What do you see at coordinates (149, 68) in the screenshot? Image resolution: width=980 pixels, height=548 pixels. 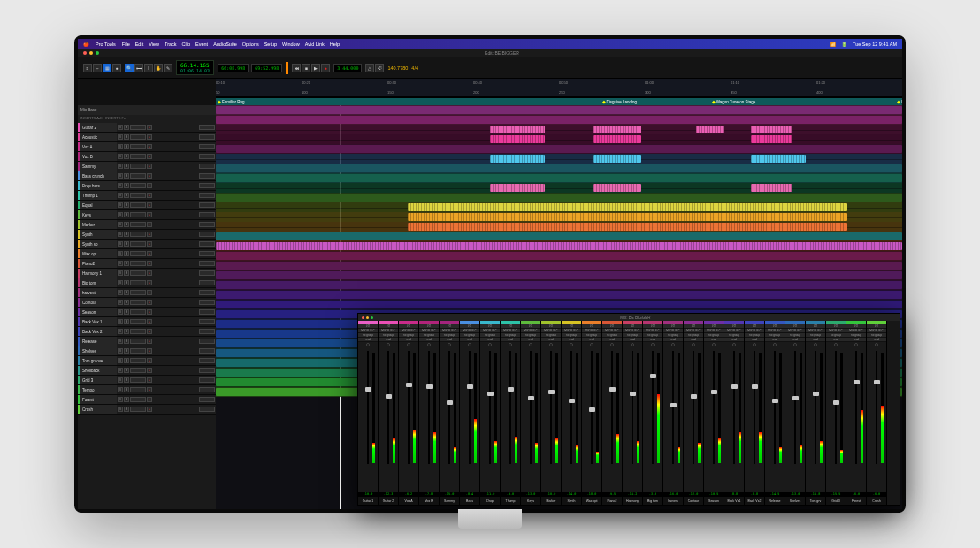 I see `selector-tool-button: I` at bounding box center [149, 68].